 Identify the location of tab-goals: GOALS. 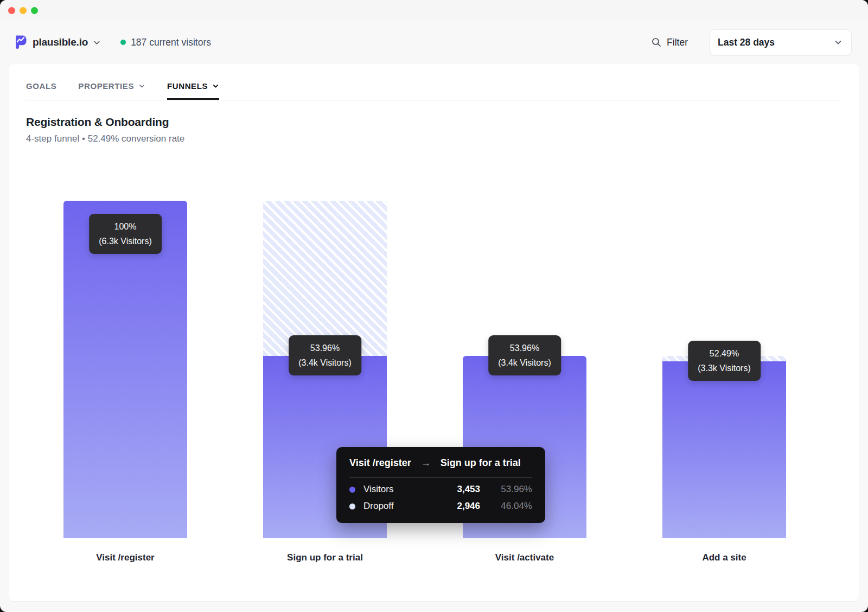
(41, 91).